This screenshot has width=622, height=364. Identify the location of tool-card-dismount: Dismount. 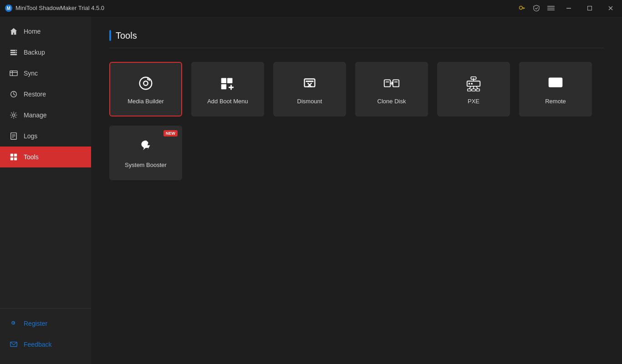
(310, 89).